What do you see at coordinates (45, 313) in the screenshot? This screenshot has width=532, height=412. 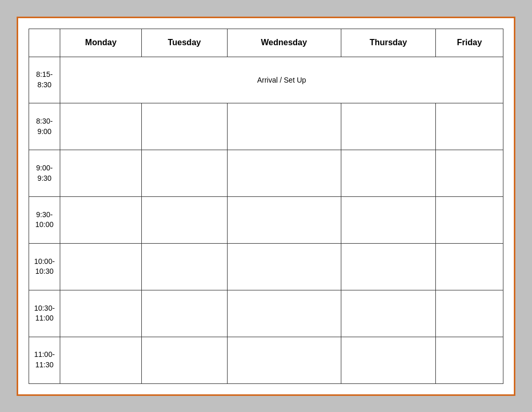 I see `time-cell: 10:30- 11:00` at bounding box center [45, 313].